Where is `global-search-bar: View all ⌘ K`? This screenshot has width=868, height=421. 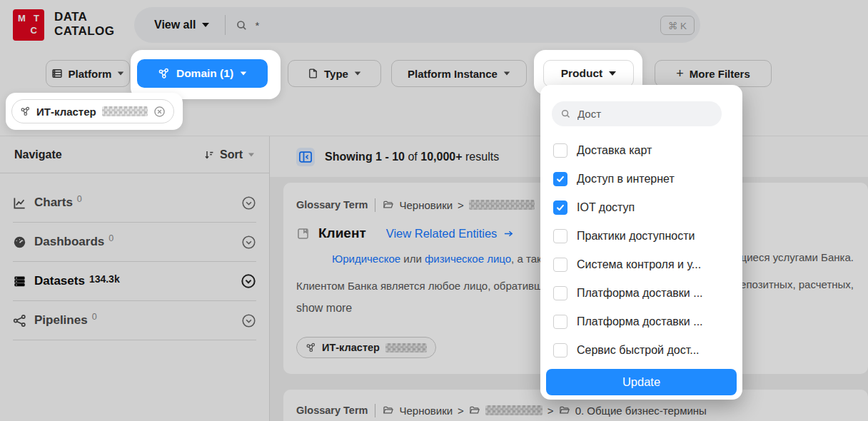
global-search-bar: View all ⌘ K is located at coordinates (417, 25).